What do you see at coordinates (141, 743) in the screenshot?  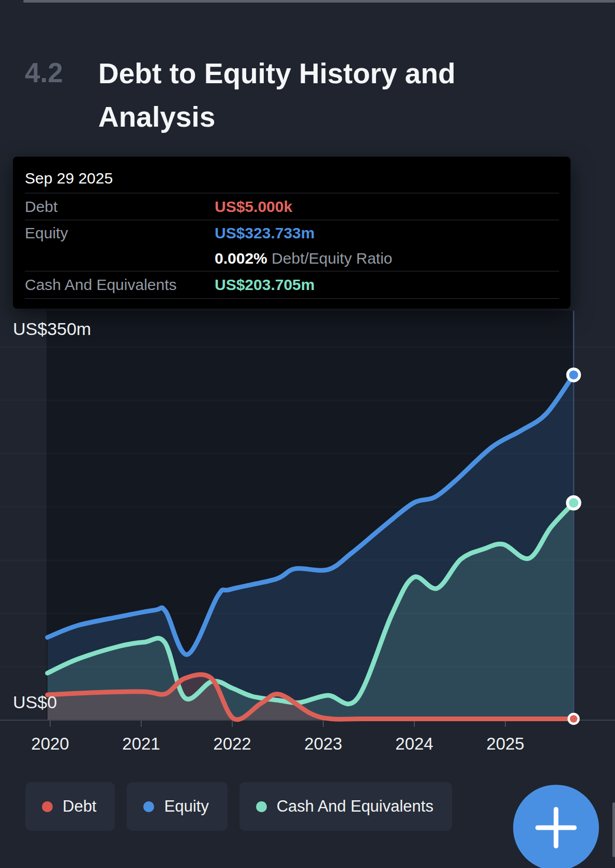 I see `x-tick-label-2021: 2021` at bounding box center [141, 743].